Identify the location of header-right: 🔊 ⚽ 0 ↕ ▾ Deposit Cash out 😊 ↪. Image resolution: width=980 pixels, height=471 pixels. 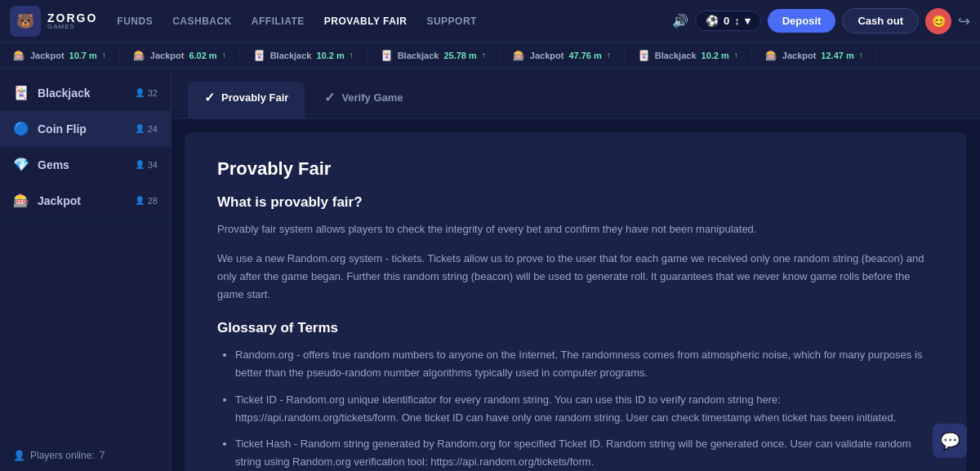
(822, 21).